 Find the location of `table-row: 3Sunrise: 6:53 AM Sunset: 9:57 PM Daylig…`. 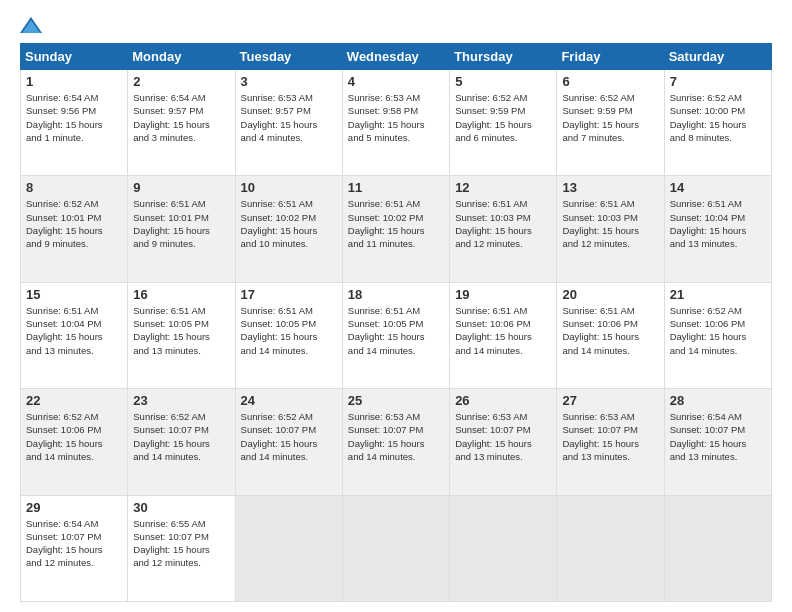

table-row: 3Sunrise: 6:53 AM Sunset: 9:57 PM Daylig… is located at coordinates (288, 123).